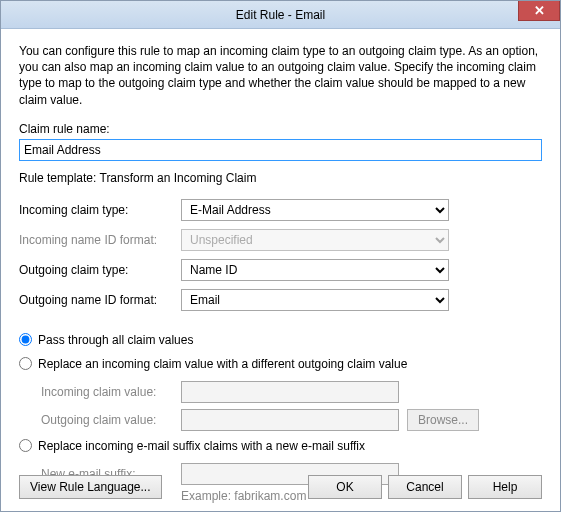 Image resolution: width=561 pixels, height=512 pixels. What do you see at coordinates (315, 270) in the screenshot?
I see `outgoing-claim-type-select: Name ID` at bounding box center [315, 270].